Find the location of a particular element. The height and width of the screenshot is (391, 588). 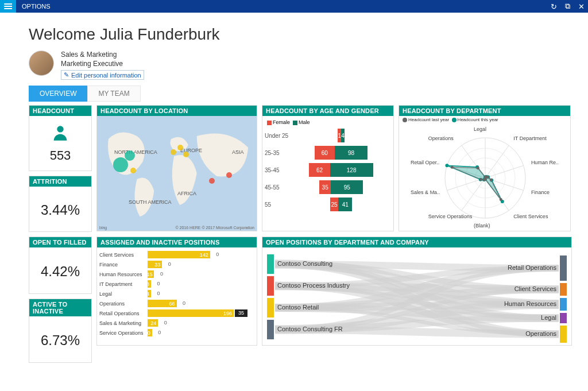

open-to-filled-value: 4.42% is located at coordinates (60, 272).